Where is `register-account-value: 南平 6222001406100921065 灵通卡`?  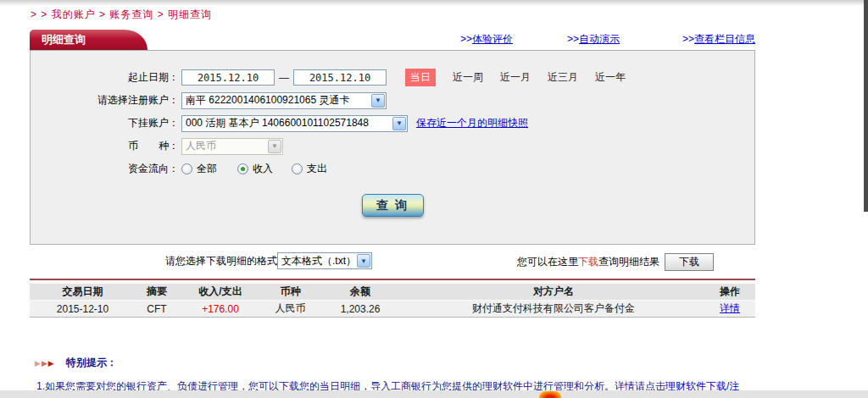 register-account-value: 南平 6222001406100921065 灵通卡 is located at coordinates (268, 100).